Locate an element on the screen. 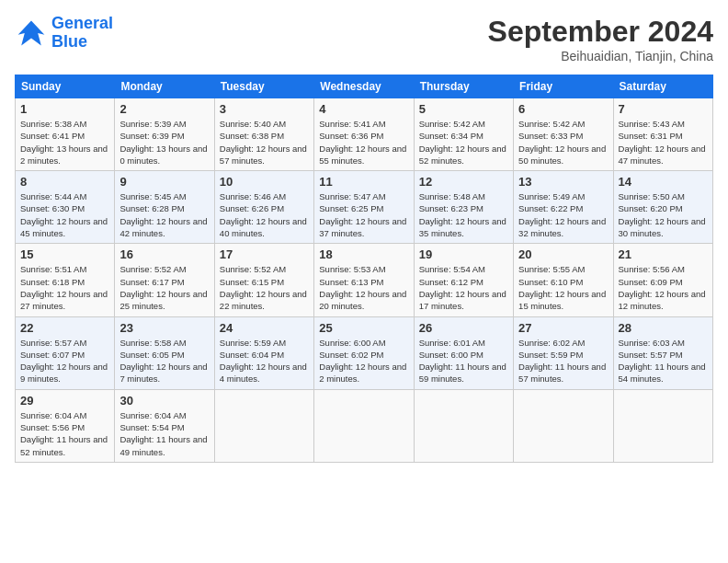 Image resolution: width=728 pixels, height=563 pixels. day-info: Sunrise: 5:58 AM Sunset: 6:05 PM Dayligh… is located at coordinates (164, 361).